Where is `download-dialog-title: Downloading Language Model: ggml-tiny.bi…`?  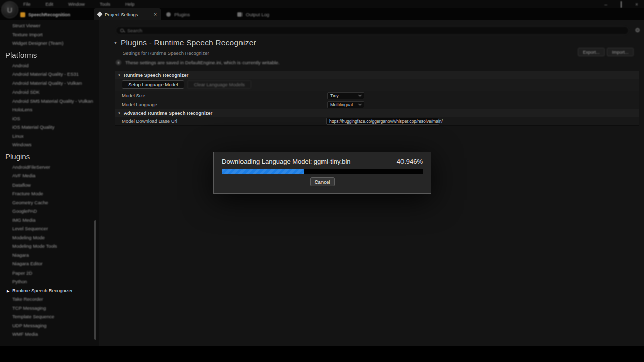 download-dialog-title: Downloading Language Model: ggml-tiny.bi… is located at coordinates (286, 162).